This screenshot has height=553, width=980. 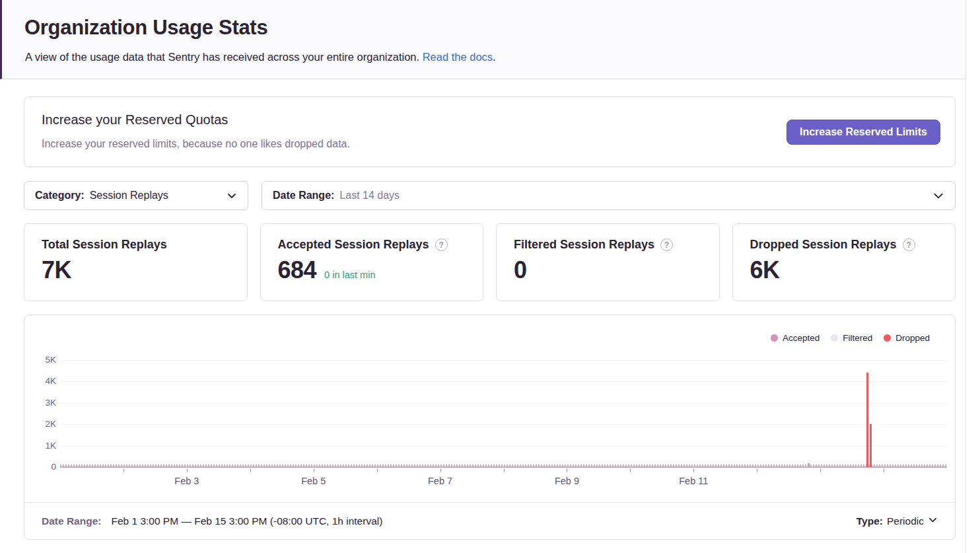 I want to click on filtered-card-title: Filtered Session Replays, so click(x=584, y=244).